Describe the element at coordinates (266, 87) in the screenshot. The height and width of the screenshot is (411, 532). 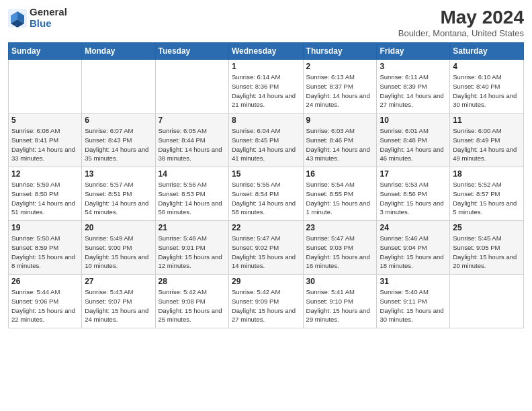
I see `table-row: 1Sunrise: 6:14 AM Sunset: 8:36 PM Daylig…` at that location.